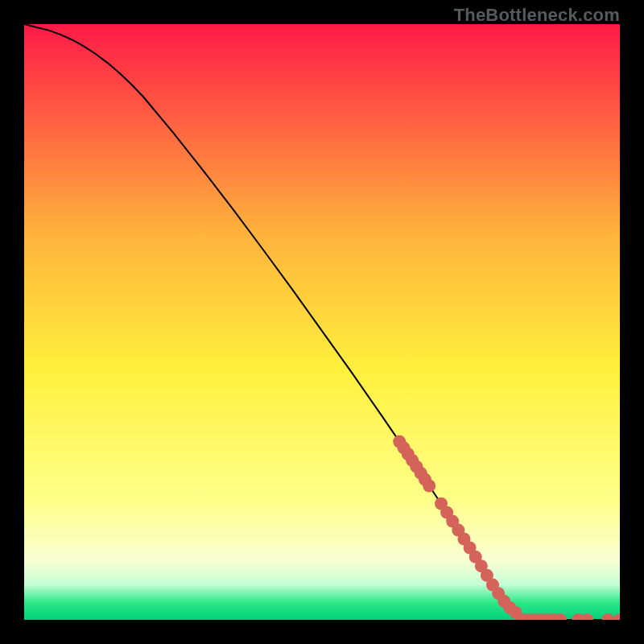 Image resolution: width=644 pixels, height=644 pixels. Describe the element at coordinates (537, 15) in the screenshot. I see `watermark-text: TheBottleneck.com` at that location.